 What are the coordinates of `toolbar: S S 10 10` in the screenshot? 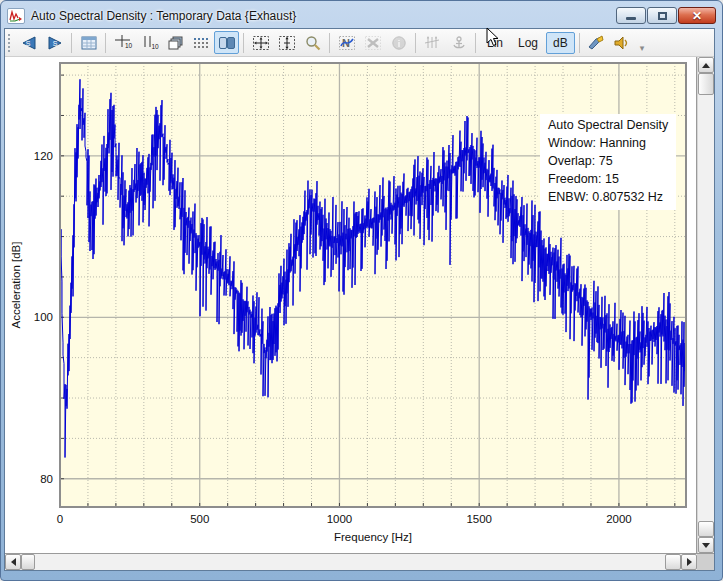 It's located at (360, 43).